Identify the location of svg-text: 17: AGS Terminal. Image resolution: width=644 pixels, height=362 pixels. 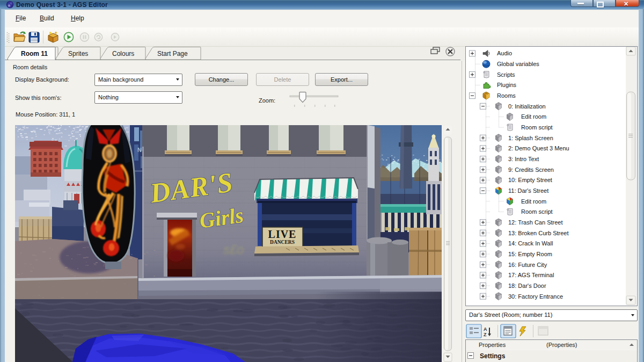
(531, 275).